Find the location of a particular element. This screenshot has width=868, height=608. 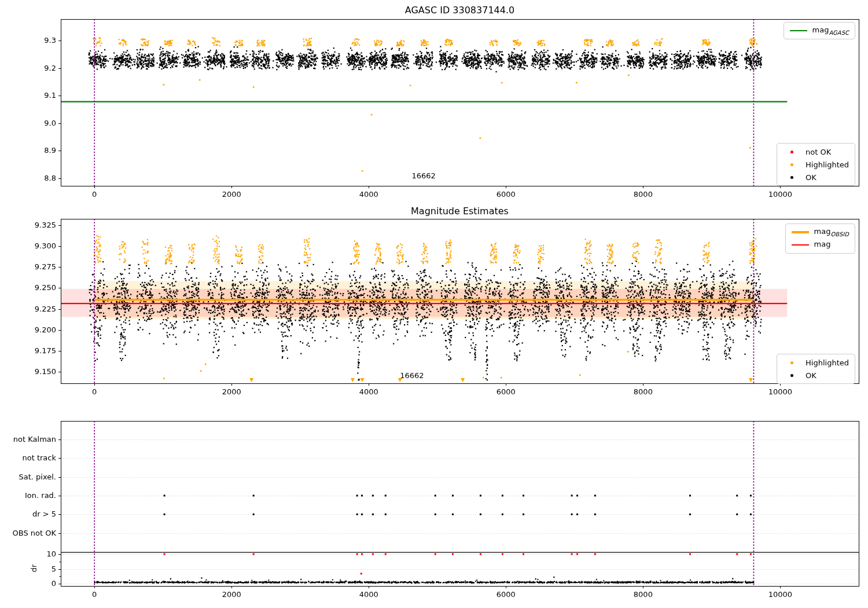

legend-mag-lines: magOBSID mag is located at coordinates (821, 239).